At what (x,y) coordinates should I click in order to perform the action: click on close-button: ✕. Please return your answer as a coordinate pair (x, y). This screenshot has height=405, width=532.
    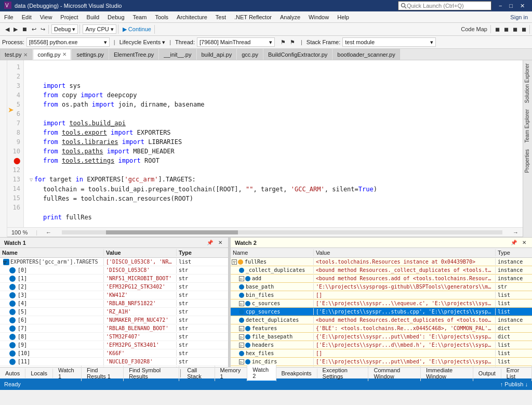
    Looking at the image, I should click on (523, 6).